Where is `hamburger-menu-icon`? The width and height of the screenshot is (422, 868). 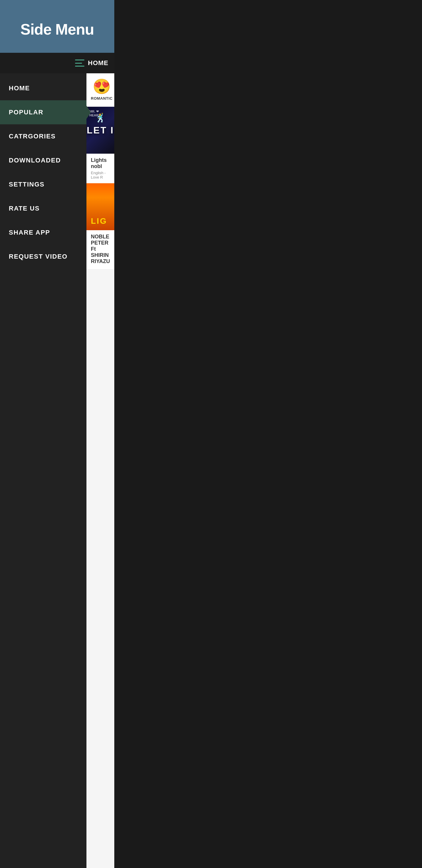 hamburger-menu-icon is located at coordinates (80, 63).